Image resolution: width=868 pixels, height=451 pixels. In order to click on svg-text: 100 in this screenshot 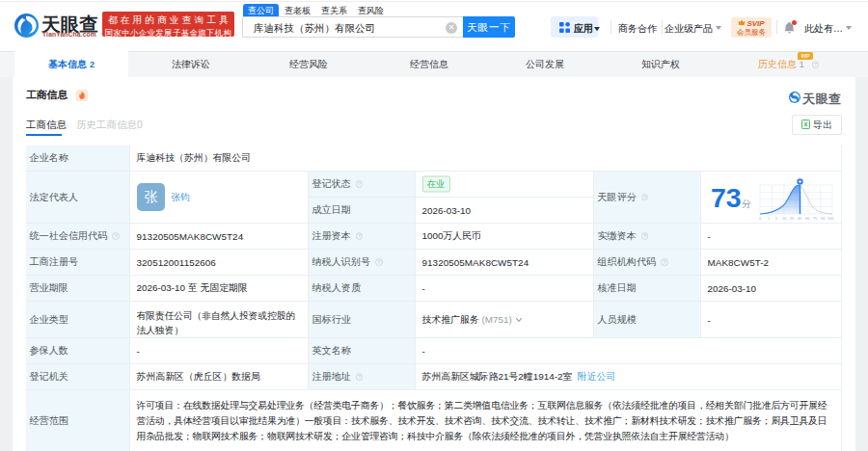, I will do `click(830, 219)`.